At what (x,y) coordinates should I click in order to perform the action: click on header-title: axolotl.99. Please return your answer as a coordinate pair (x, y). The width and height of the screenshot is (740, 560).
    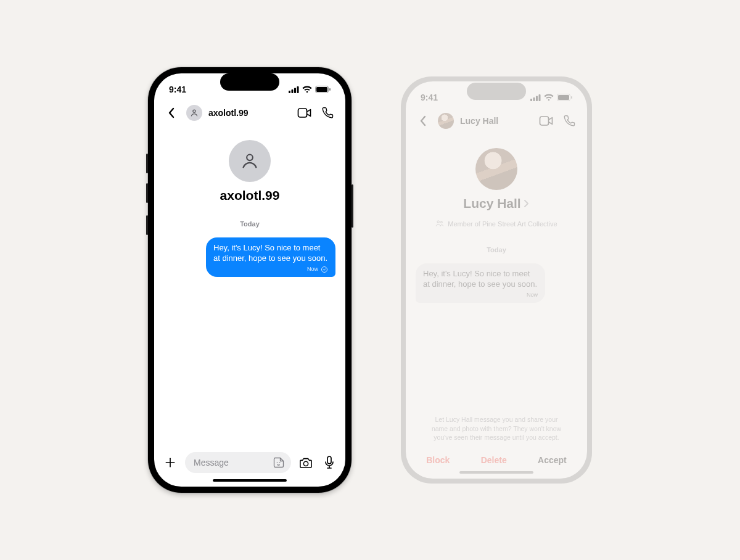
    Looking at the image, I should click on (228, 113).